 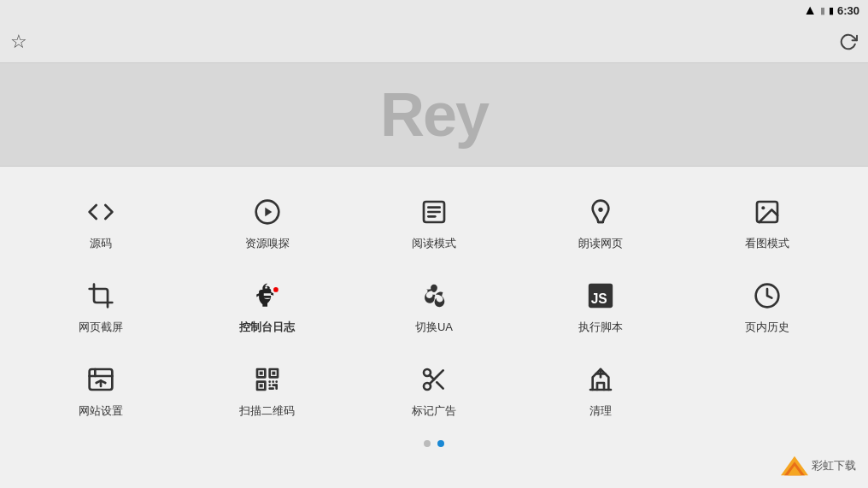 I want to click on article-icon, so click(x=434, y=212).